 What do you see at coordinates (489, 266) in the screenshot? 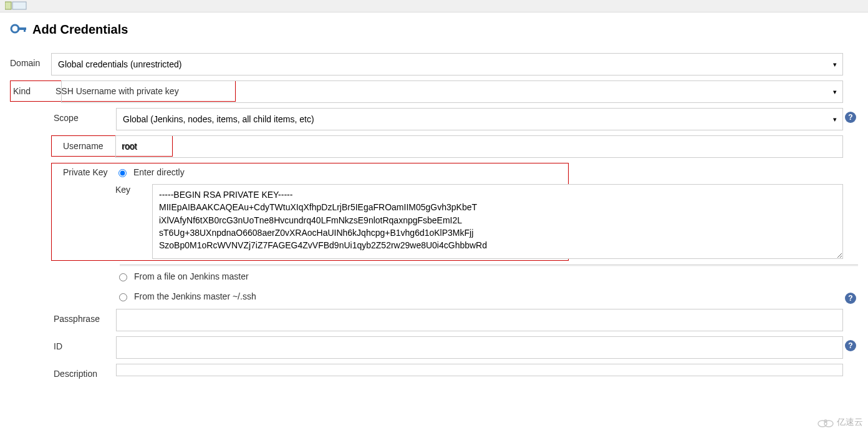
I see `divider` at bounding box center [489, 266].